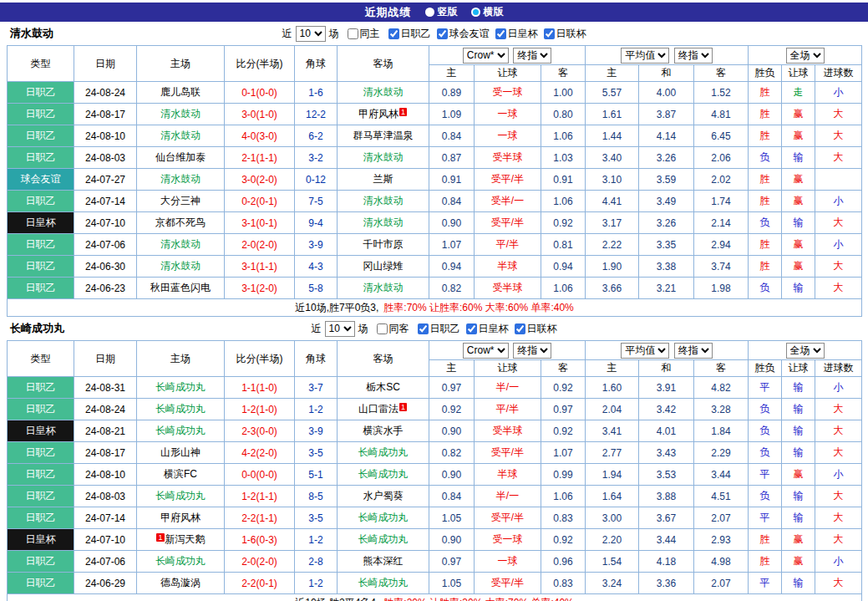 This screenshot has height=601, width=868. I want to click on summary-stats: 胜率:20% 让胜率:30% 大率:70% 单率:40%, so click(478, 598).